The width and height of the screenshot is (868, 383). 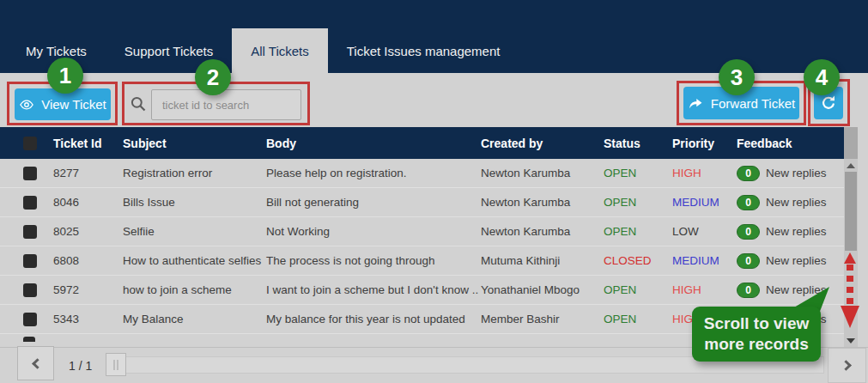 I want to click on select-all-checkbox, so click(x=30, y=143).